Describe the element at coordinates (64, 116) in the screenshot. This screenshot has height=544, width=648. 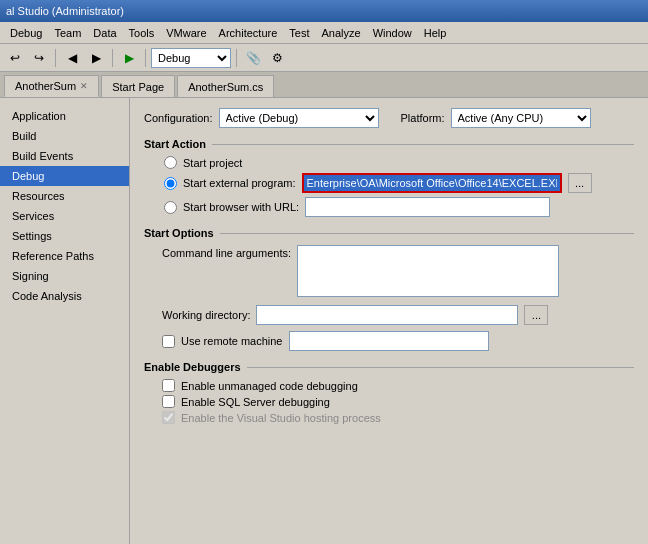
I see `sidebar-item-application: Application` at that location.